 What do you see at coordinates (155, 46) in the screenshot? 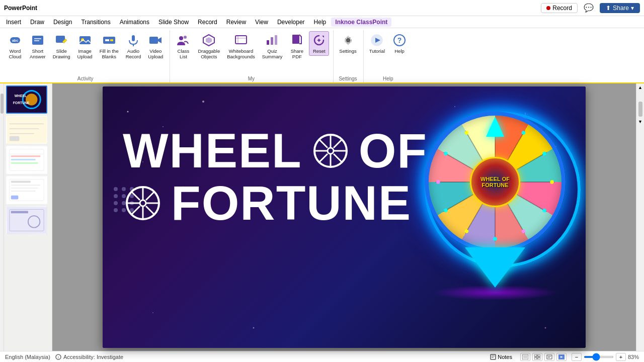
I see `video-upload-button: VideoUpload` at bounding box center [155, 46].